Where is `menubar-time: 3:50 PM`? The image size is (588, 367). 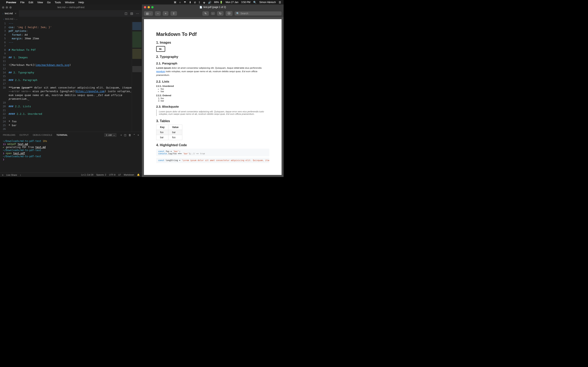
menubar-time: 3:50 PM is located at coordinates (246, 2).